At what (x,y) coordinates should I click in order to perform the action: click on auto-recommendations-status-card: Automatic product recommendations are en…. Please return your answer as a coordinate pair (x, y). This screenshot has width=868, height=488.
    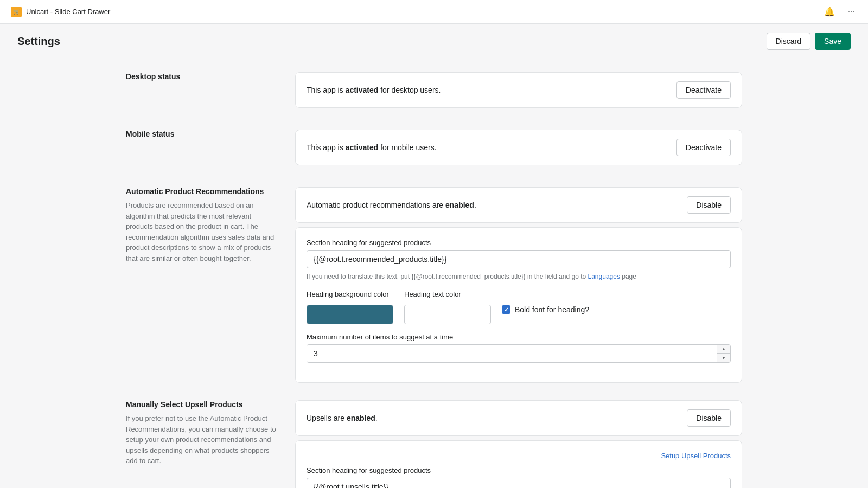
    Looking at the image, I should click on (519, 205).